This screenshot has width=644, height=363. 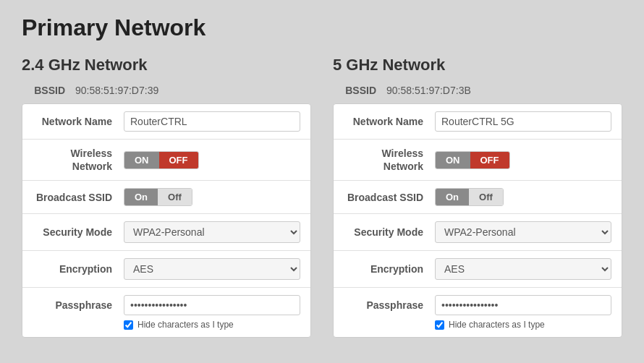 I want to click on wireless-5ghz-on-btn: ON, so click(x=453, y=161).